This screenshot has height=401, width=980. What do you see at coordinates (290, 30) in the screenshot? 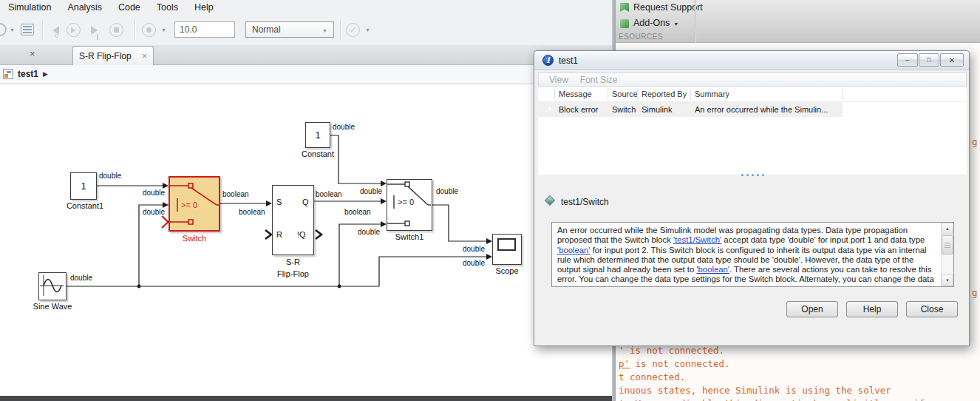
I see `simulation-mode-dropdown: Normal ▼` at bounding box center [290, 30].